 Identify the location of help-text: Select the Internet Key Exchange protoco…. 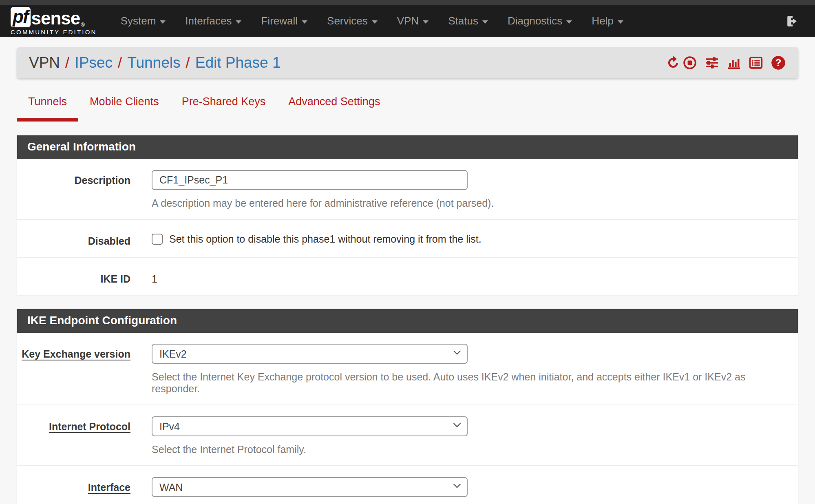
(469, 383).